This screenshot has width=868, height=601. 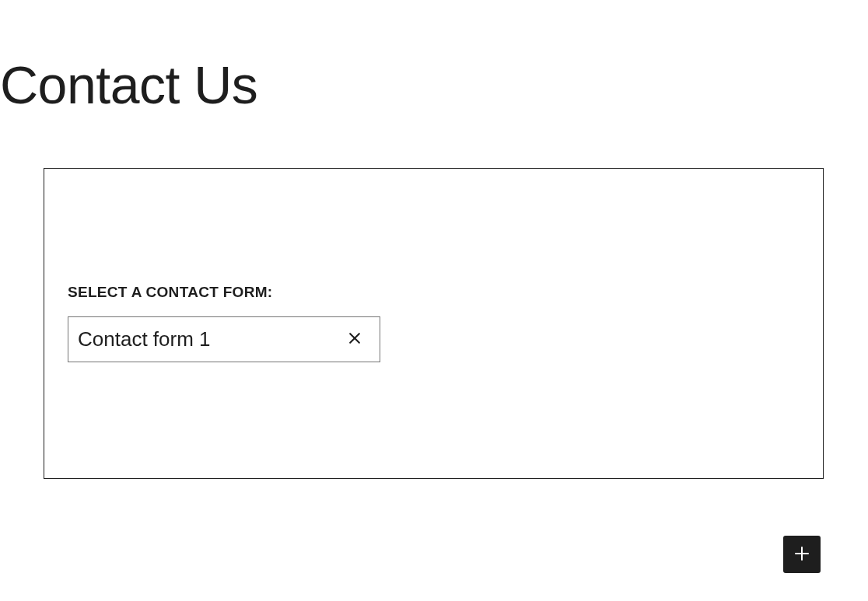 What do you see at coordinates (224, 339) in the screenshot?
I see `contact-form-combobox: Contact form 1` at bounding box center [224, 339].